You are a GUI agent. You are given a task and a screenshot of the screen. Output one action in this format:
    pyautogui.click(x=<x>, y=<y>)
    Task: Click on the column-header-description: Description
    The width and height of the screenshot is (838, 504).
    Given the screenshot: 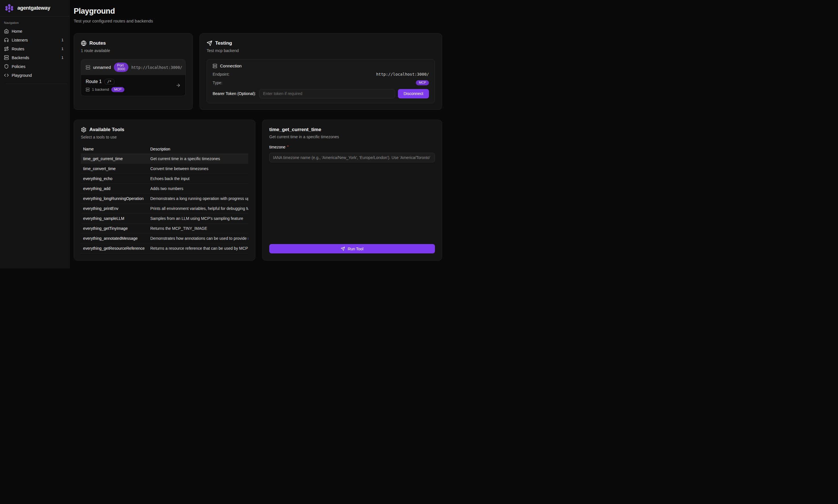 What is the action you would take?
    pyautogui.click(x=199, y=149)
    